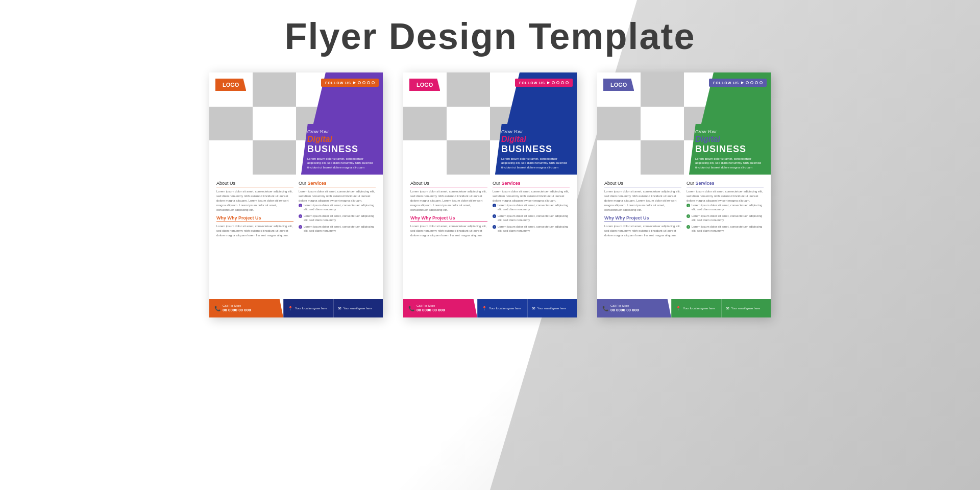 Image resolution: width=980 pixels, height=490 pixels. I want to click on flyer-2: LOGO FOLLOW US ▶ Grow Your Digital BUSIN…, so click(490, 195).